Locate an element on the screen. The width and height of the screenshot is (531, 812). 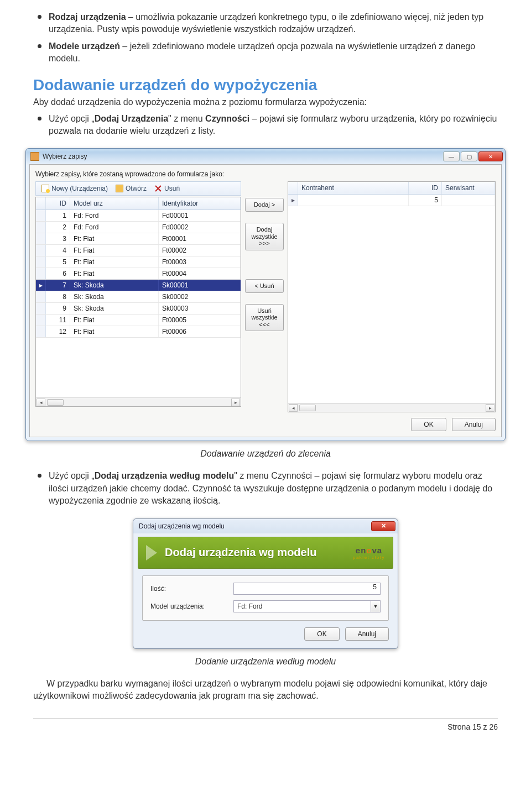
table-row: 11Ft: FiatFt00005 is located at coordinates (138, 321).